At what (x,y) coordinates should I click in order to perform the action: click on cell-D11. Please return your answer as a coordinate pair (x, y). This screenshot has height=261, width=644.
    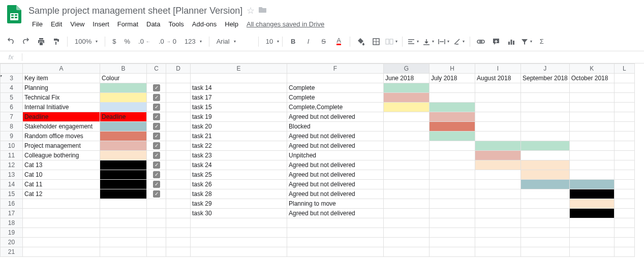
    Looking at the image, I should click on (178, 155).